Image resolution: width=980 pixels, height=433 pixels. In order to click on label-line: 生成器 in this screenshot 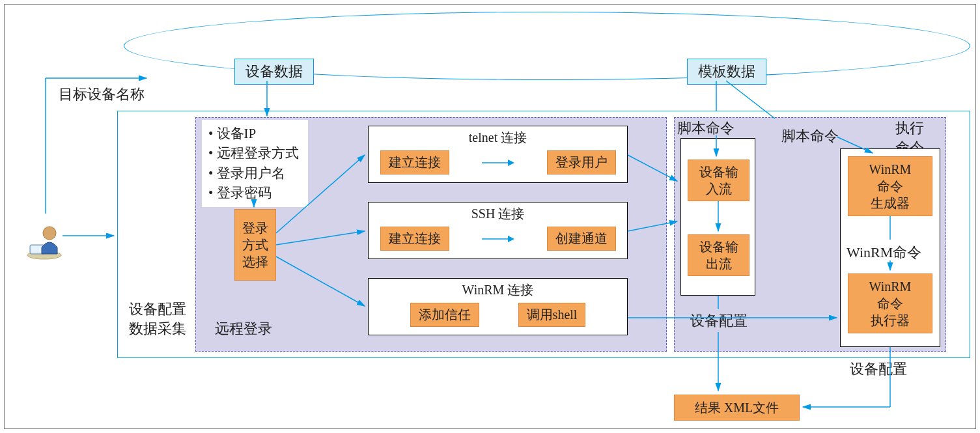, I will do `click(890, 203)`.